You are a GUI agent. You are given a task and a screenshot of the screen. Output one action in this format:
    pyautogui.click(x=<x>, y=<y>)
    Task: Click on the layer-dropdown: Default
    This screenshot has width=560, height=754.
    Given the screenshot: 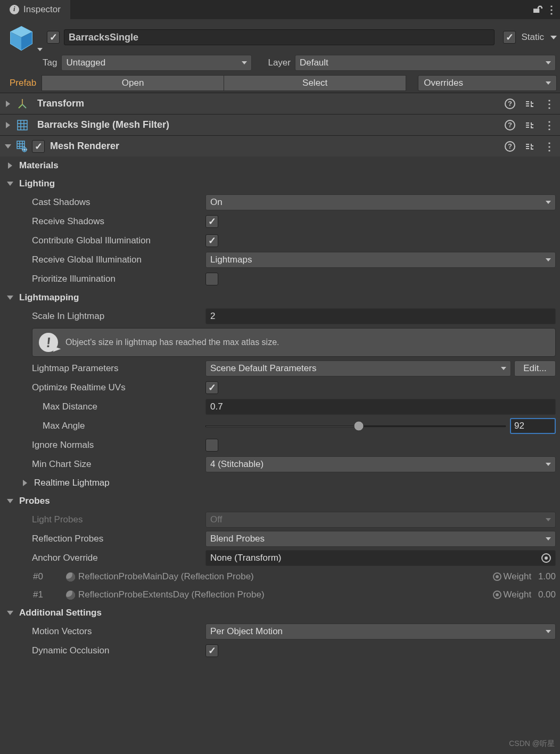 What is the action you would take?
    pyautogui.click(x=425, y=63)
    